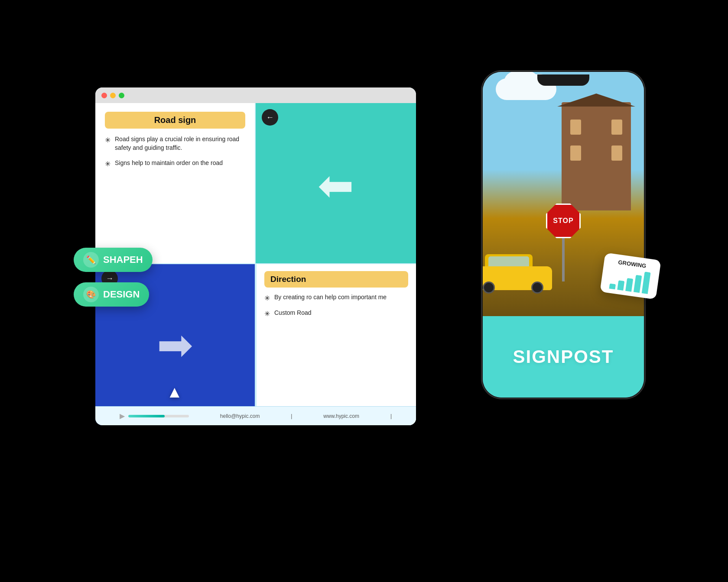 The height and width of the screenshot is (582, 728). Describe the element at coordinates (517, 273) in the screenshot. I see `taxi` at that location.